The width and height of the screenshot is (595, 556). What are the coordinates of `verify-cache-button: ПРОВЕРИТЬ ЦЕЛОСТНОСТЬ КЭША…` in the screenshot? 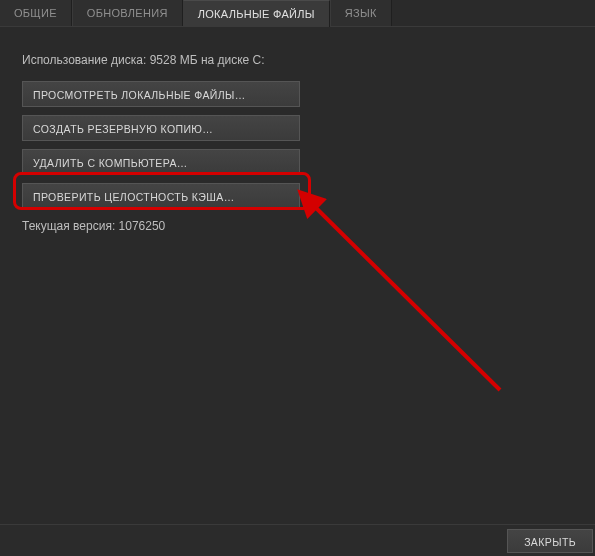 It's located at (161, 196).